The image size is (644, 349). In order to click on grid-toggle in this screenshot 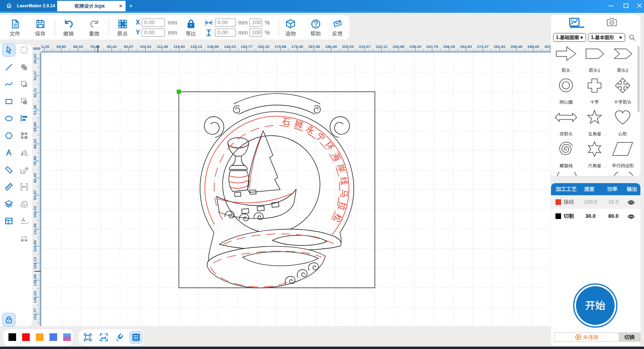, I will do `click(136, 337)`.